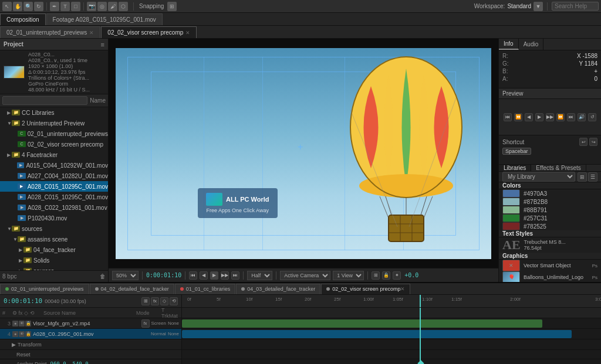 The width and height of the screenshot is (601, 364). I want to click on libs-library-select: My Library, so click(539, 177).